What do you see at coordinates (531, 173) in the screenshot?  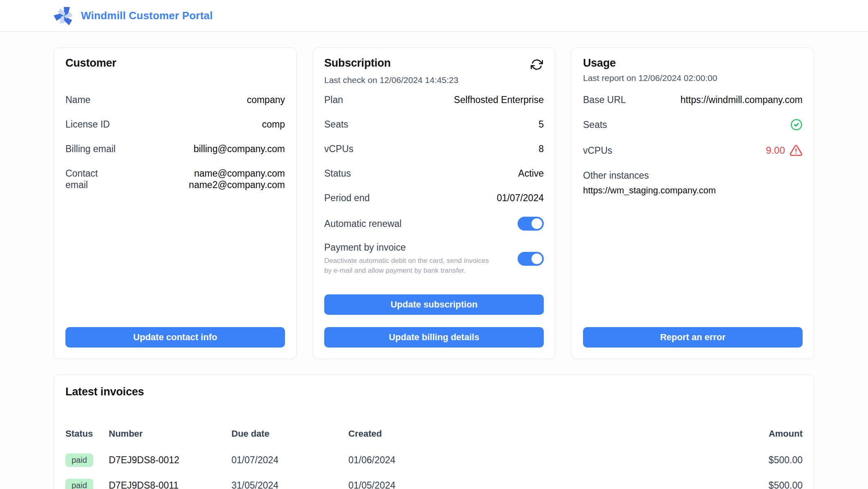 I see `status-value: Active` at bounding box center [531, 173].